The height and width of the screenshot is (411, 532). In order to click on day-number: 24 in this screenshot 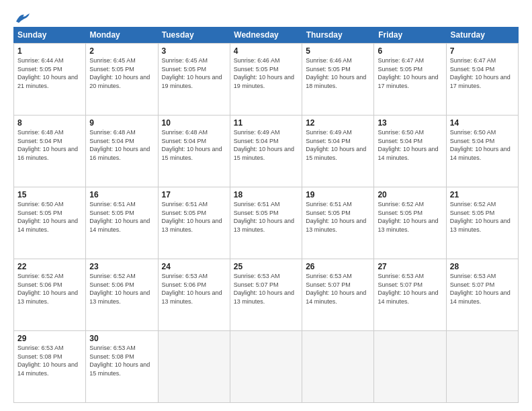, I will do `click(194, 267)`.